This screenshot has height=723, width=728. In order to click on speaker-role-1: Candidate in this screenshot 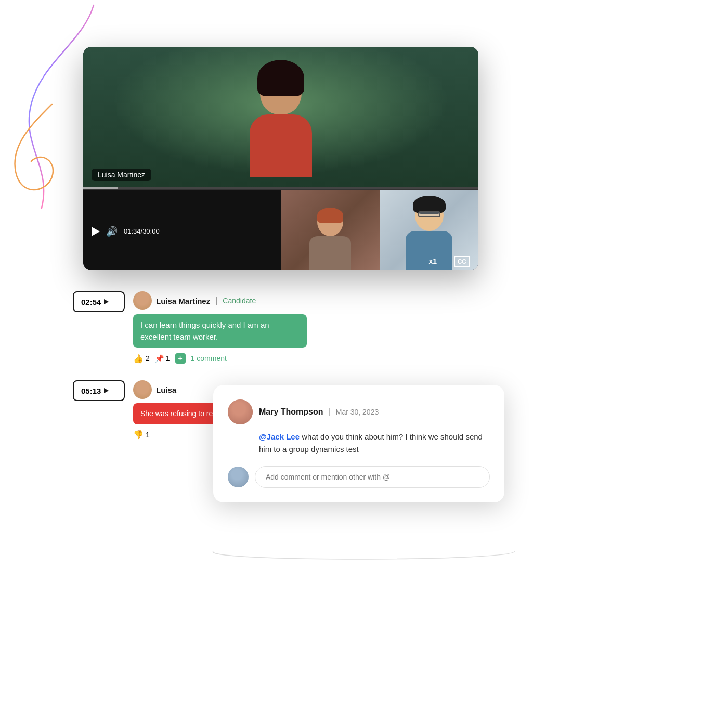, I will do `click(239, 301)`.